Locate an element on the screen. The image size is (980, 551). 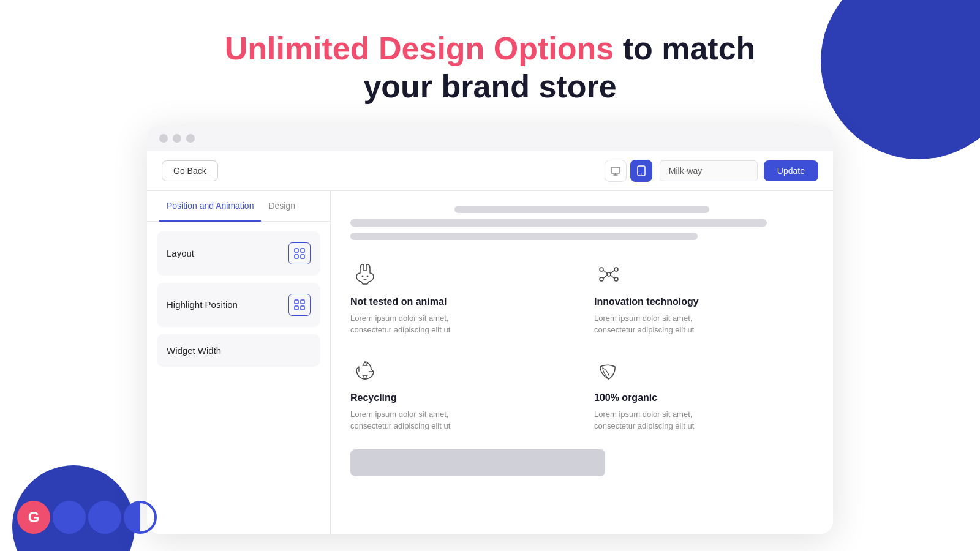
feature-item-organic: 100% organic Lorem ipsum dolor sit amet,… is located at coordinates (704, 394).